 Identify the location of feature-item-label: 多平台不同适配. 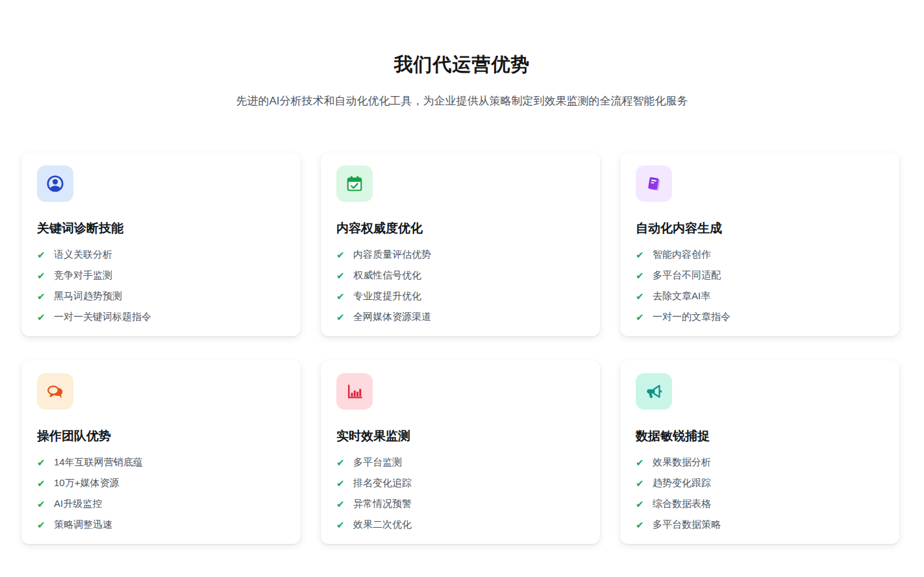
(687, 275).